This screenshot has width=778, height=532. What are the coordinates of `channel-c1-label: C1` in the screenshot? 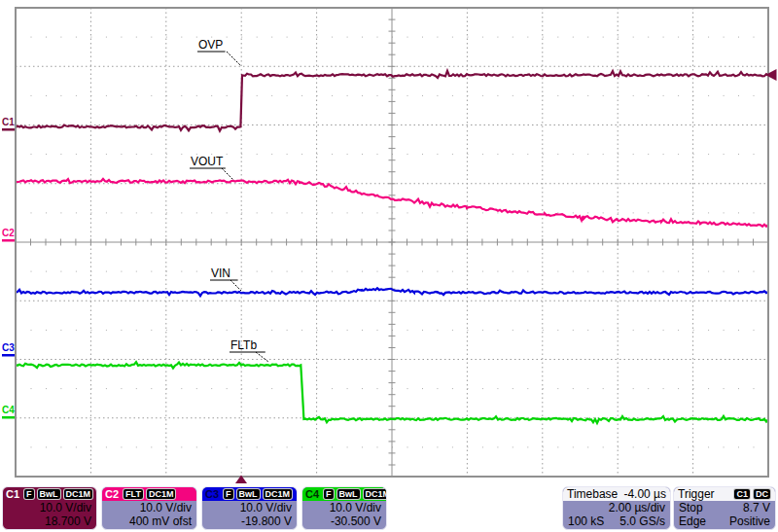 It's located at (13, 494).